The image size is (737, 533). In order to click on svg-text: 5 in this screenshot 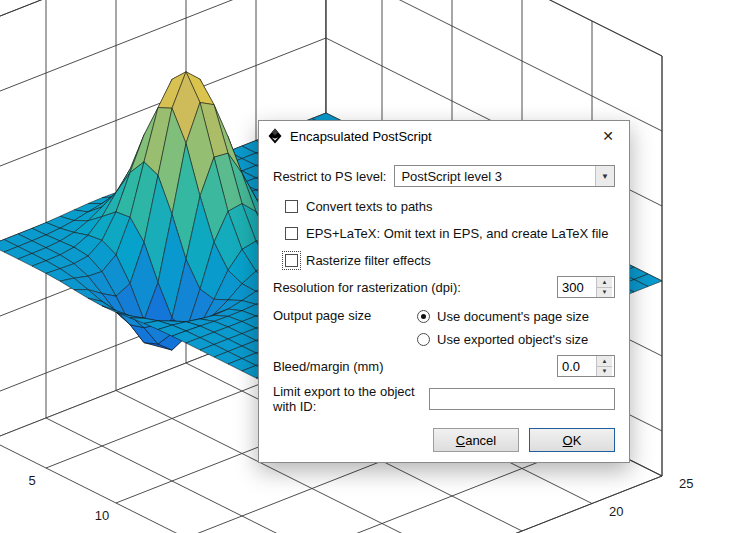, I will do `click(32, 480)`.